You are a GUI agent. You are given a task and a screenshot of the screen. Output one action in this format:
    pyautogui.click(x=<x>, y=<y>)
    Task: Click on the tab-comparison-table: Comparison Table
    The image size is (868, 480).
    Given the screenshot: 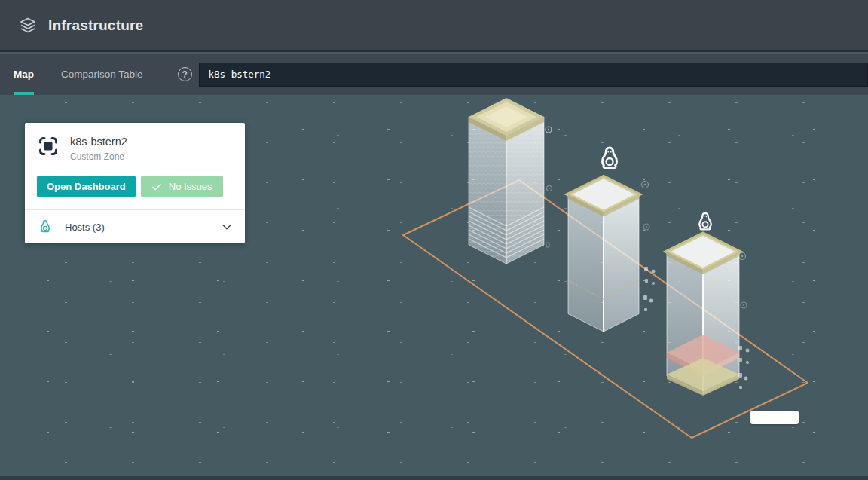 What is the action you would take?
    pyautogui.click(x=102, y=74)
    